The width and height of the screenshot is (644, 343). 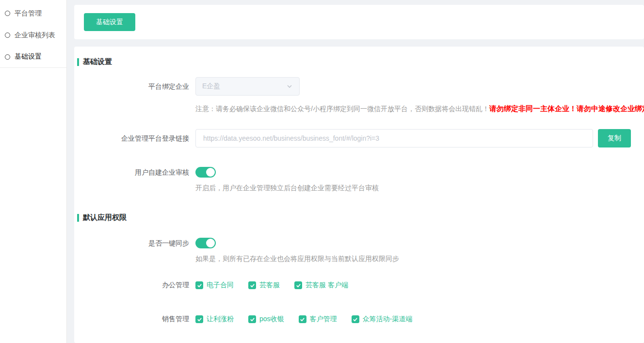 What do you see at coordinates (97, 62) in the screenshot?
I see `section-title: 基础设置` at bounding box center [97, 62].